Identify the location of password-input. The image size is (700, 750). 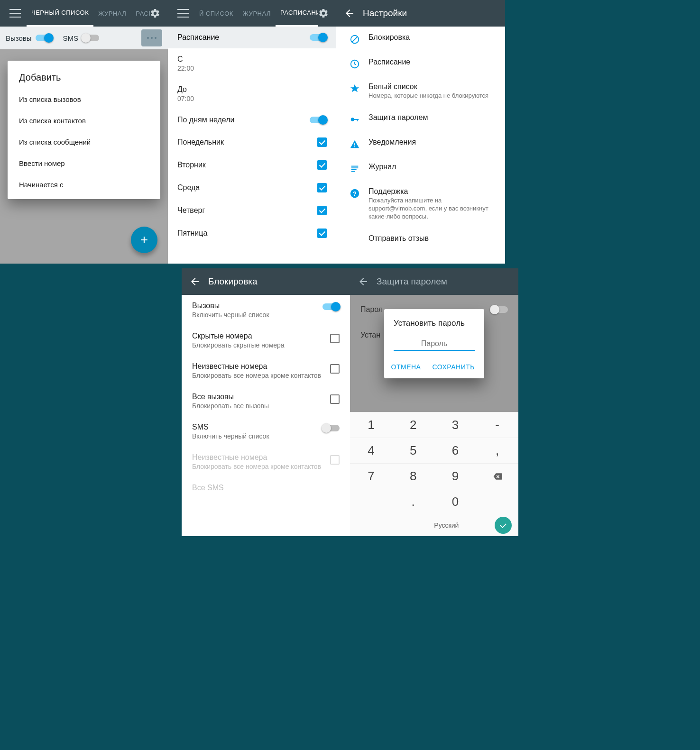
(434, 344).